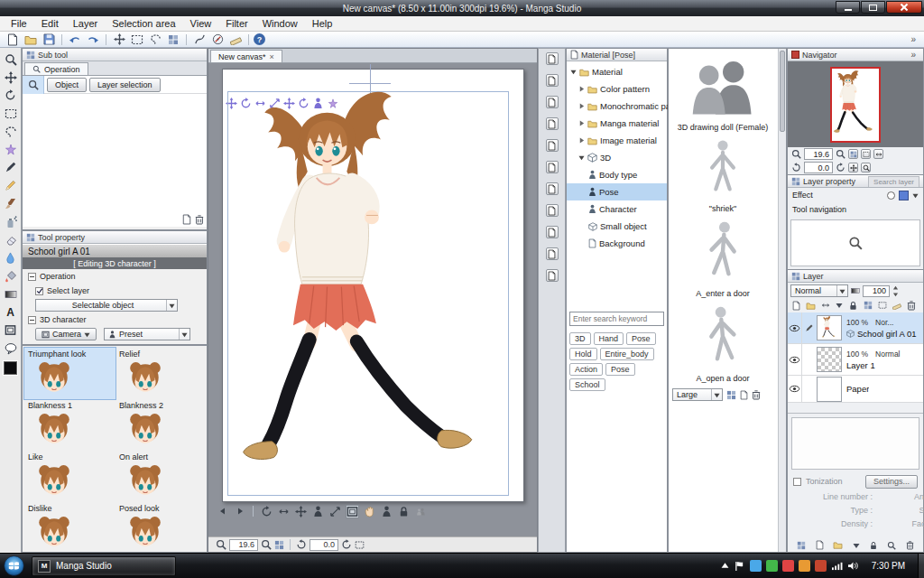  What do you see at coordinates (617, 157) in the screenshot?
I see `tree-item-3d: 3D` at bounding box center [617, 157].